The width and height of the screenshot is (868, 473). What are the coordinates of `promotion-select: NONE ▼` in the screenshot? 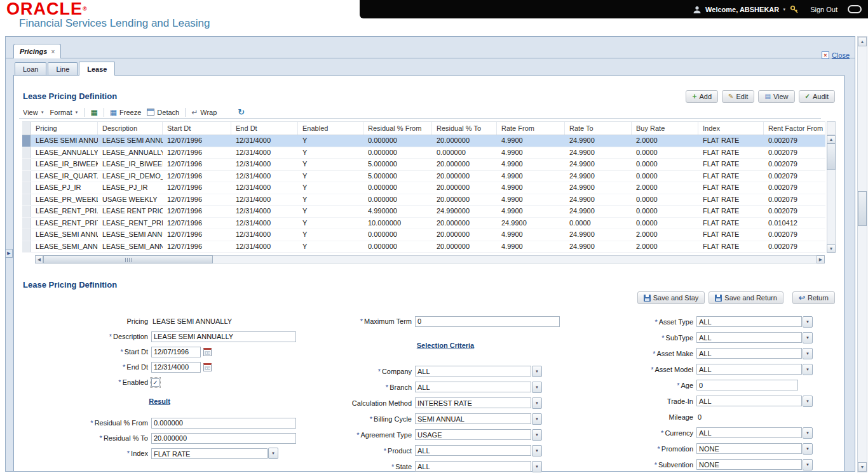 It's located at (755, 449).